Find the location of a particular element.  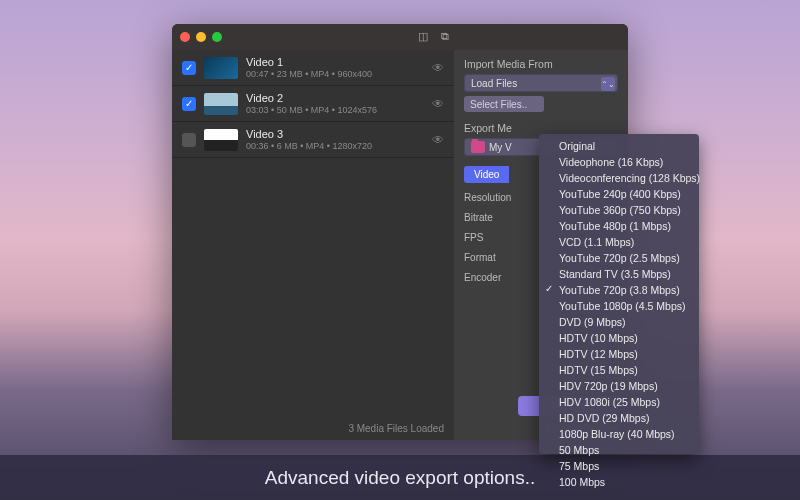

select-files-text: Select Files.. is located at coordinates (498, 104).